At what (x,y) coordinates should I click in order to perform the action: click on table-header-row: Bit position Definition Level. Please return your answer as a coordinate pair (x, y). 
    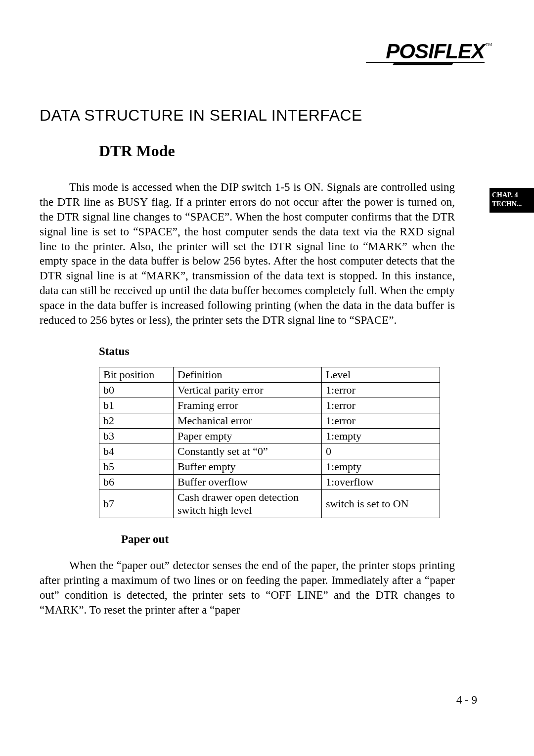
    Looking at the image, I should click on (270, 375).